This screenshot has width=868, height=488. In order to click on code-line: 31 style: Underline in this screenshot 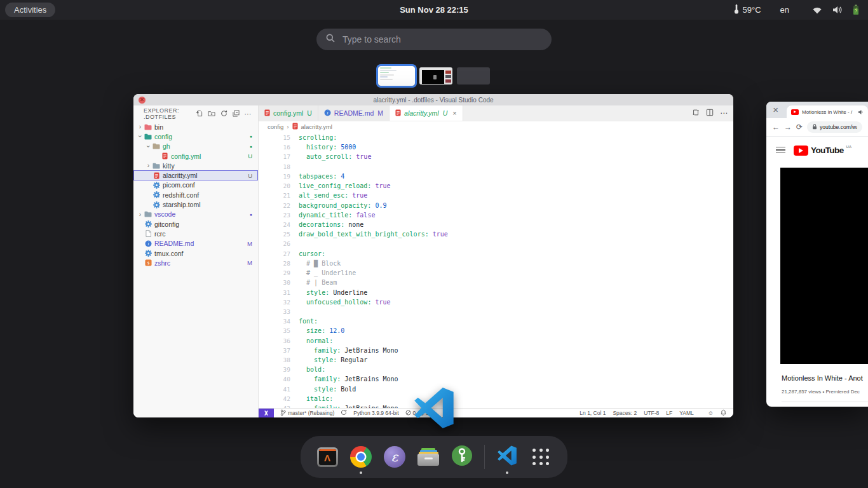, I will do `click(496, 292)`.